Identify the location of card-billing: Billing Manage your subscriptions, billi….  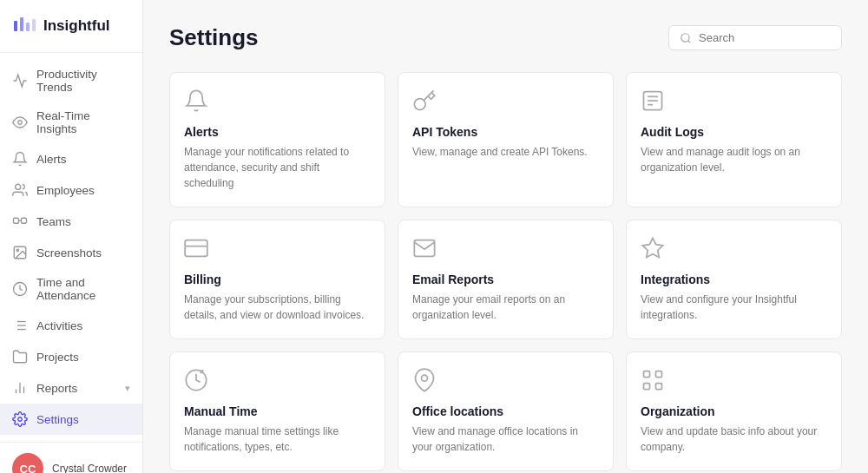
(278, 279).